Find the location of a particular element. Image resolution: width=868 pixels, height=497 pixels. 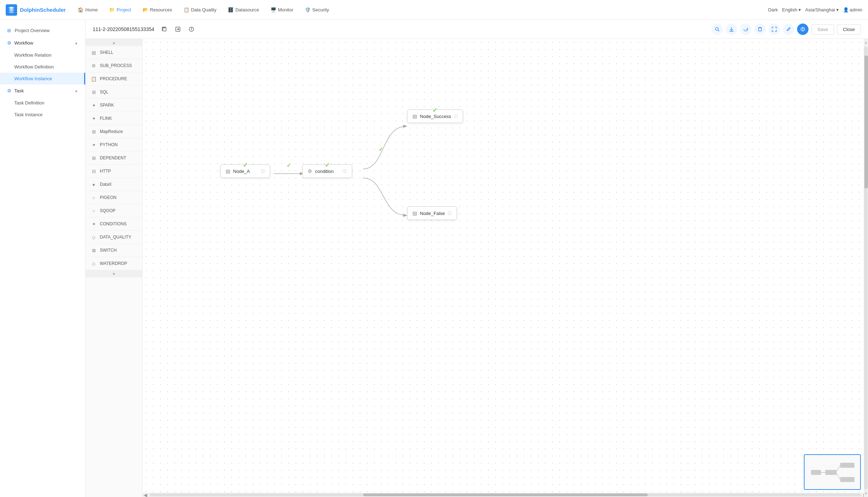

condition-success-badge: ✓ is located at coordinates (327, 165).